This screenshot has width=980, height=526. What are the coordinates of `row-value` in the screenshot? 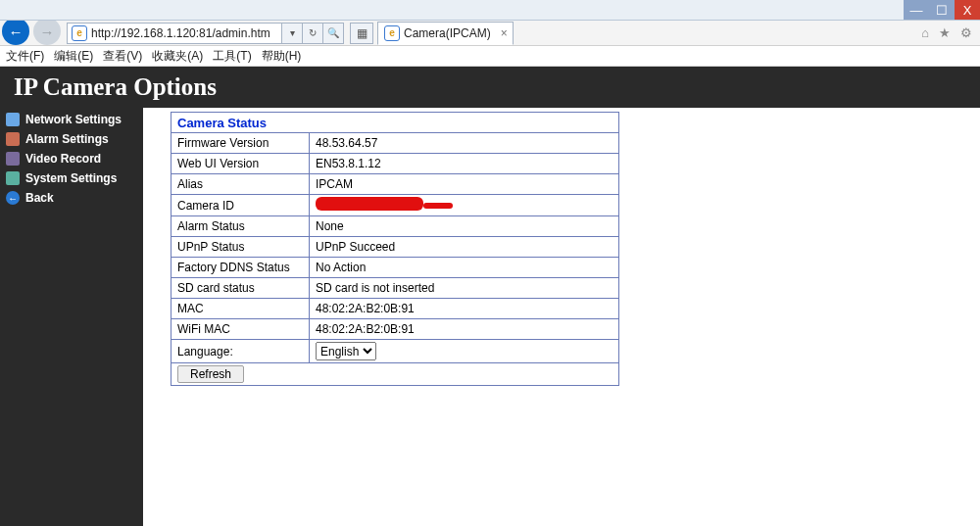 It's located at (465, 206).